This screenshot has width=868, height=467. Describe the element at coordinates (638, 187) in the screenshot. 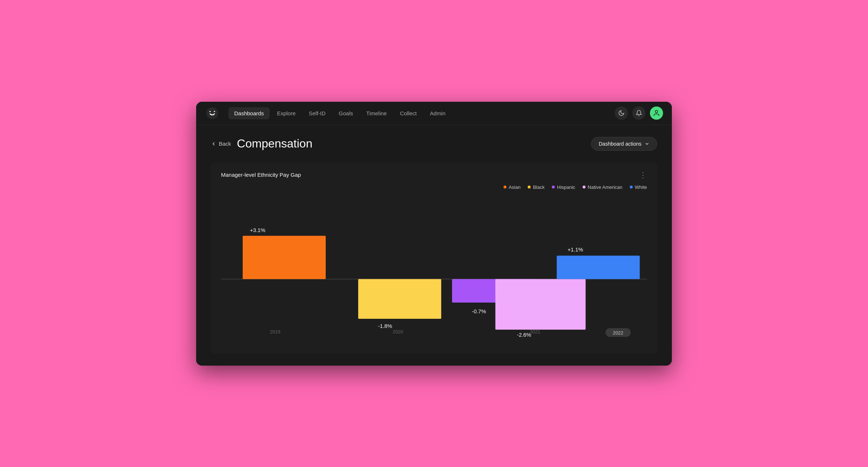

I see `legend-white: White` at that location.